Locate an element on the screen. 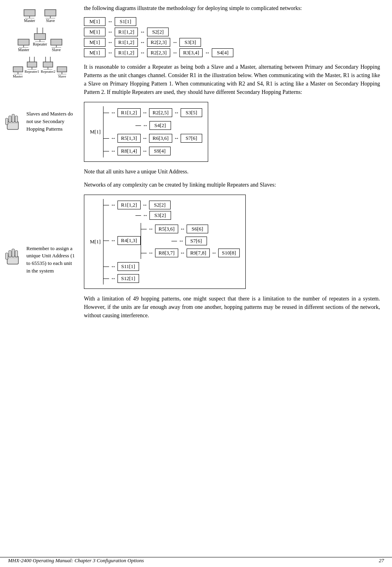  node-s3-3: S3[3] is located at coordinates (190, 42).